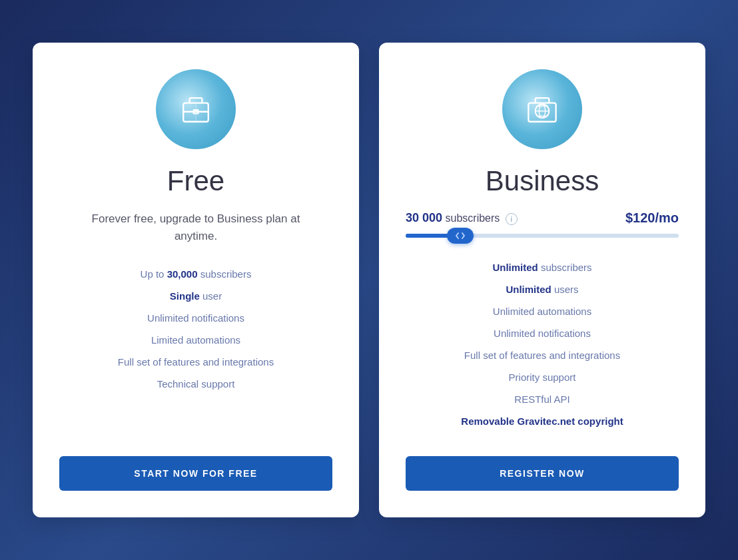 This screenshot has height=560, width=738. Describe the element at coordinates (542, 400) in the screenshot. I see `list-item: RESTful API` at that location.